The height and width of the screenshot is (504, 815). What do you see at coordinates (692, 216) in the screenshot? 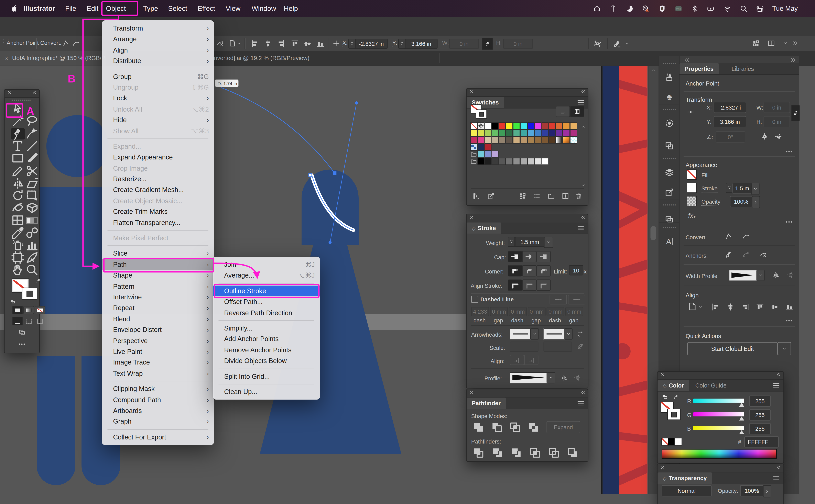
I see `fx-label: fx▾` at bounding box center [692, 216].